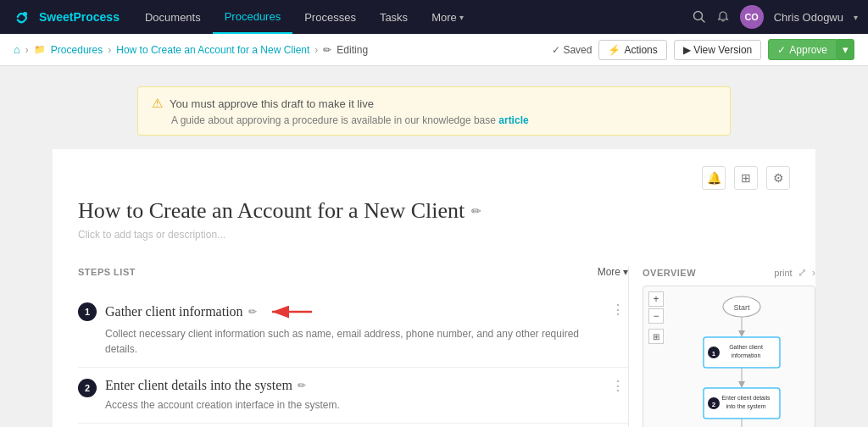 Image resolution: width=868 pixels, height=427 pixels. Describe the element at coordinates (670, 273) in the screenshot. I see `overview-label: OVERVIEW` at that location.